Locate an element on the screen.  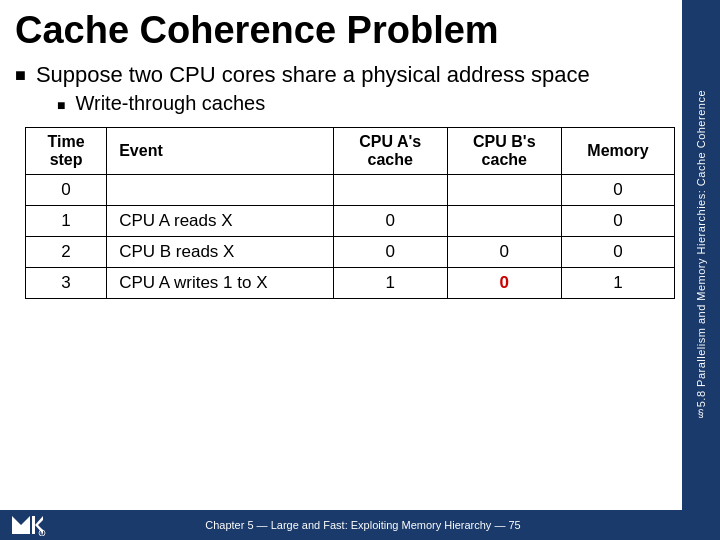
col-header-cpub: CPU B'scache is located at coordinates (504, 152).